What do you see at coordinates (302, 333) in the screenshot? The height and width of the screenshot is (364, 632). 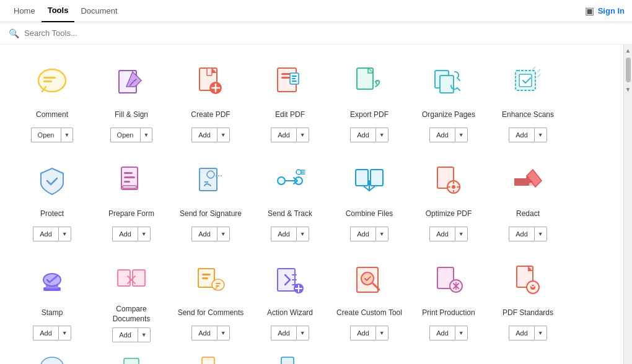 I see `action-wizard-arrow-btn: ▼` at bounding box center [302, 333].